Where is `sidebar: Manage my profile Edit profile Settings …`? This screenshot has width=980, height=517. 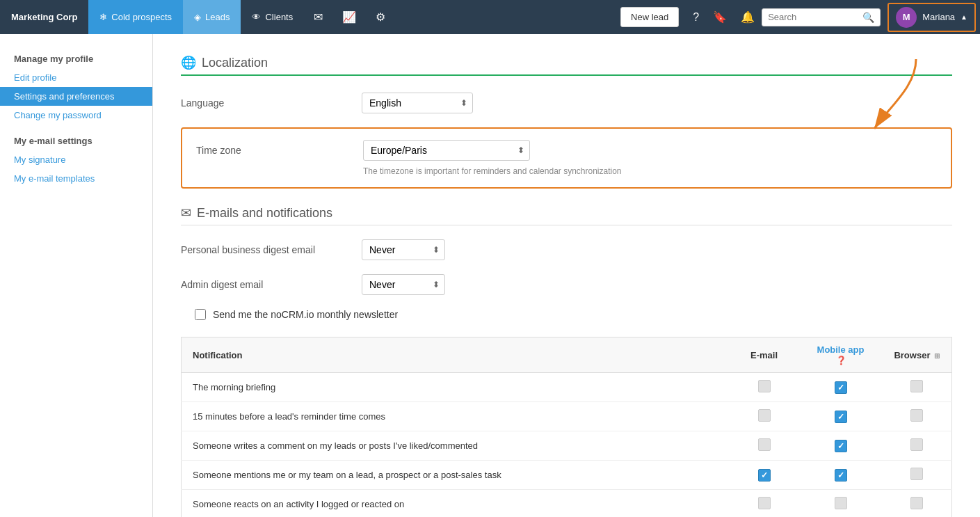
sidebar: Manage my profile Edit profile Settings … is located at coordinates (77, 276).